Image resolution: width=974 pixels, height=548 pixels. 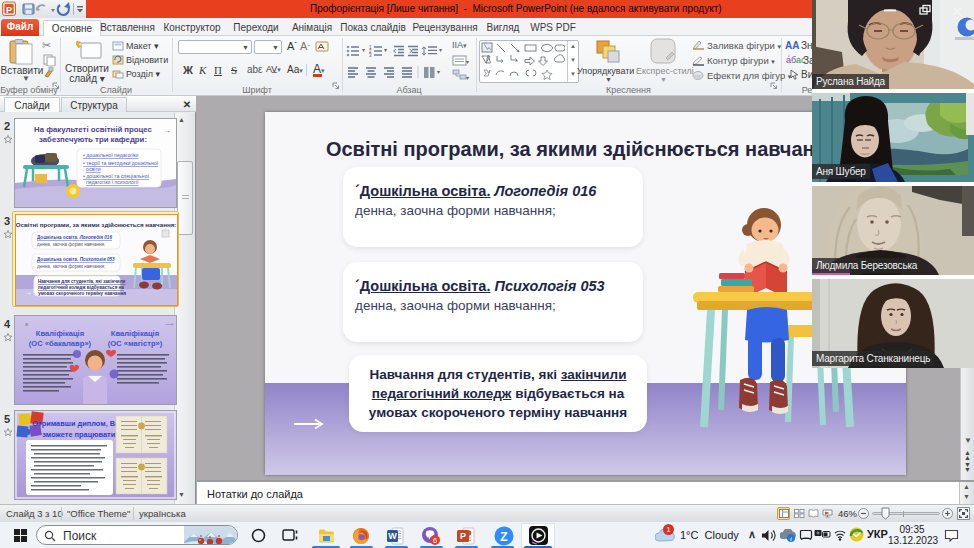 What do you see at coordinates (94, 169) in the screenshot?
I see `svg-text: освіти` at bounding box center [94, 169].